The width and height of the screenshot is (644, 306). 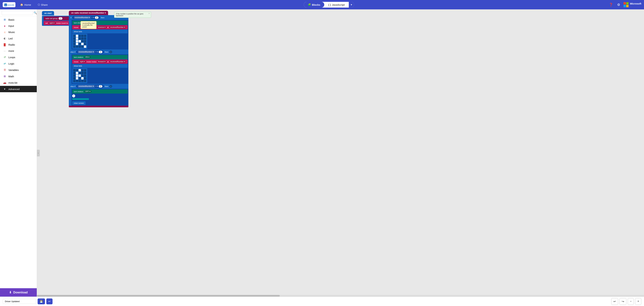 What do you see at coordinates (13, 83) in the screenshot?
I see `motobit-label: moto:bit` at bounding box center [13, 83].